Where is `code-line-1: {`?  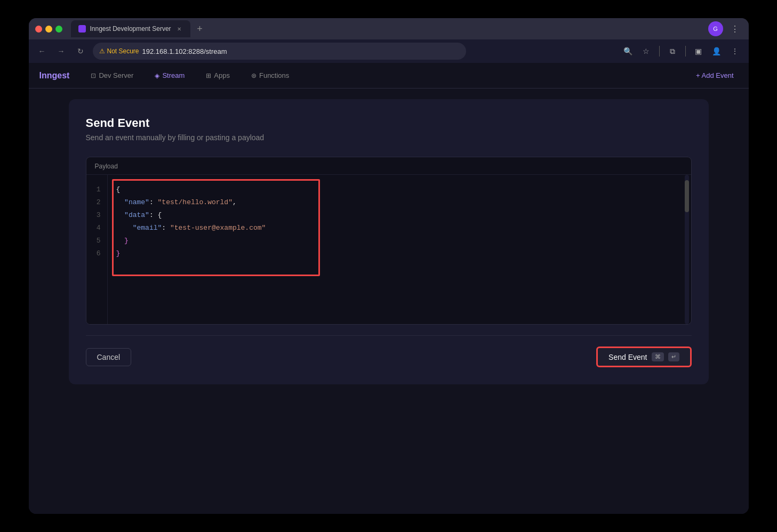
code-line-1: { is located at coordinates (396, 190).